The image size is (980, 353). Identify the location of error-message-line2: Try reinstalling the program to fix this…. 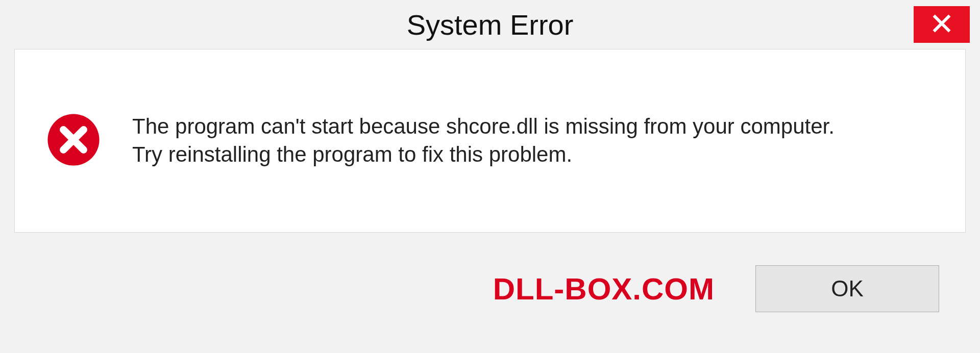
(483, 155).